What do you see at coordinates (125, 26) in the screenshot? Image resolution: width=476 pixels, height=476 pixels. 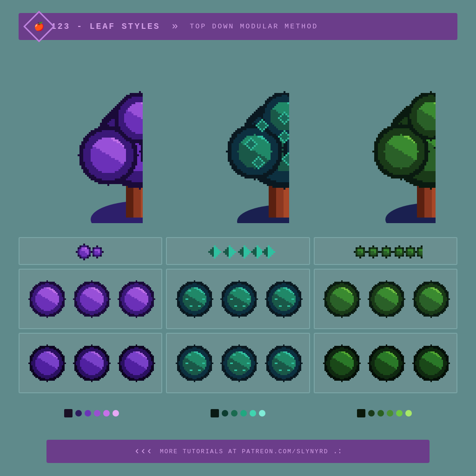 I see `header-leaf-styles: LEAF STYLES` at bounding box center [125, 26].